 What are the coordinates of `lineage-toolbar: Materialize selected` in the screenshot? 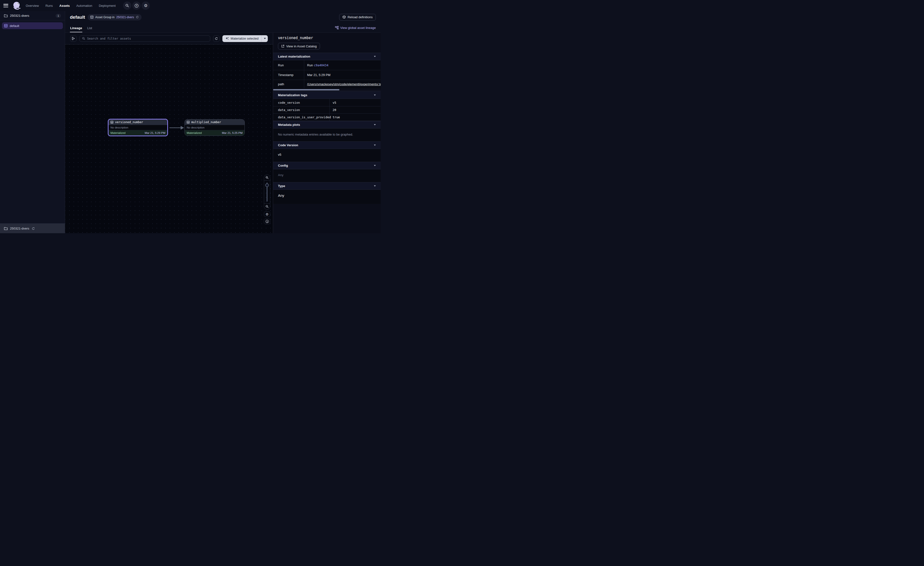 It's located at (169, 38).